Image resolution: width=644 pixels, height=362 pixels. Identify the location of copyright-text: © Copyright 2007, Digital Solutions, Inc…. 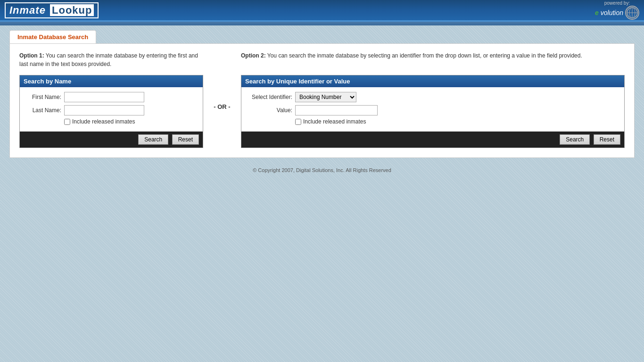
(322, 170).